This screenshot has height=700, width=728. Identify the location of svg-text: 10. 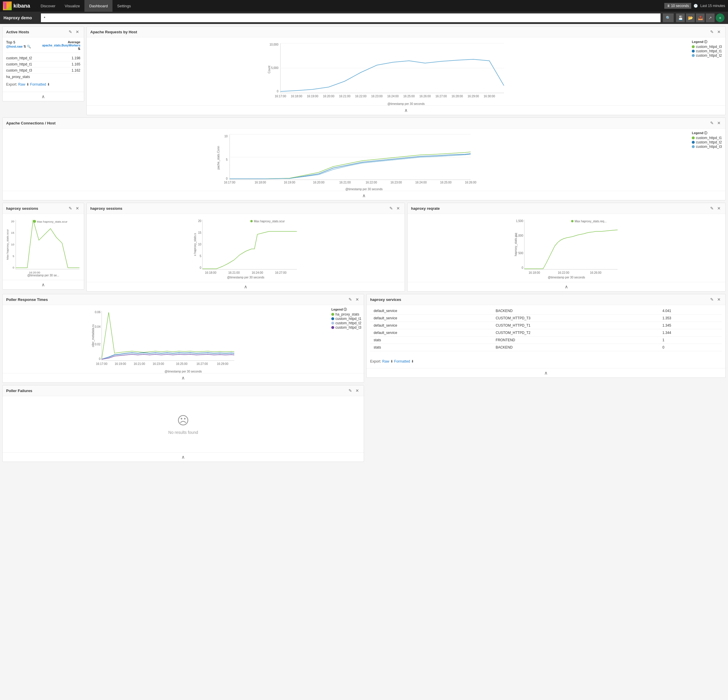
(226, 136).